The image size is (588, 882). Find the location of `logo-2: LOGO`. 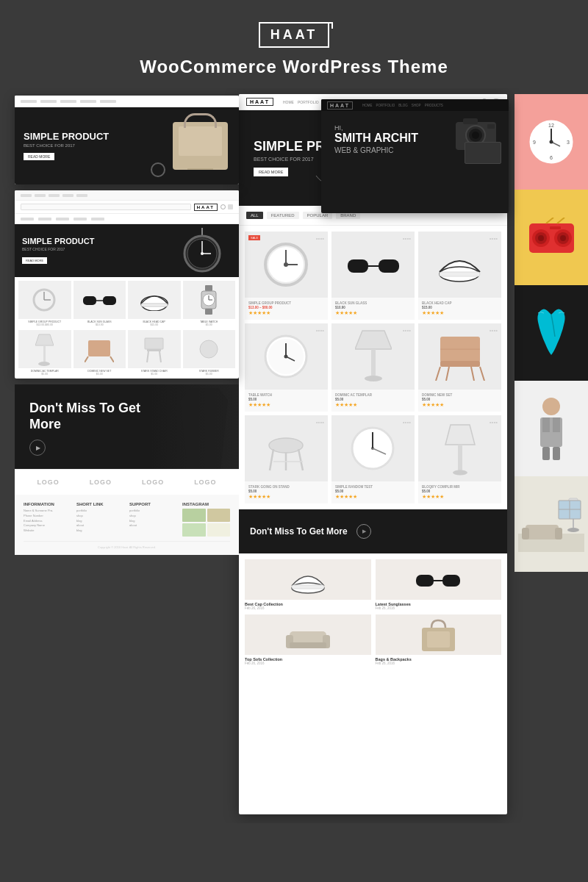

logo-2: LOGO is located at coordinates (101, 482).